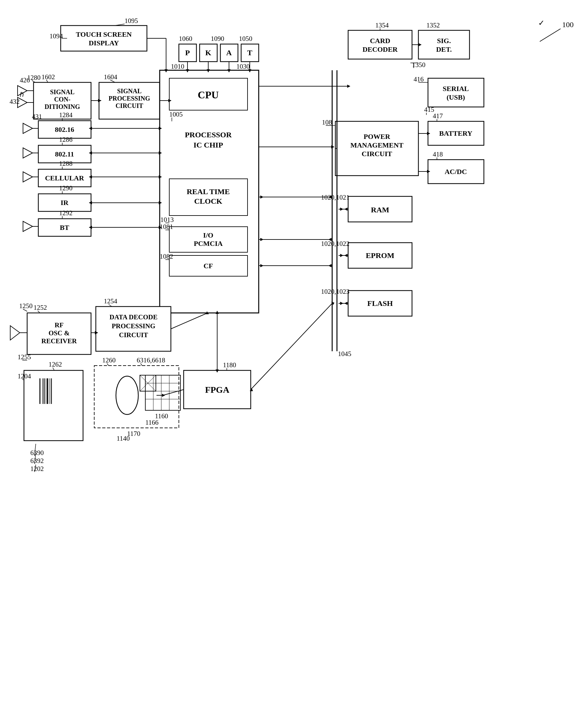  Describe the element at coordinates (208, 145) in the screenshot. I see `svg-text: IC CHIP` at that location.